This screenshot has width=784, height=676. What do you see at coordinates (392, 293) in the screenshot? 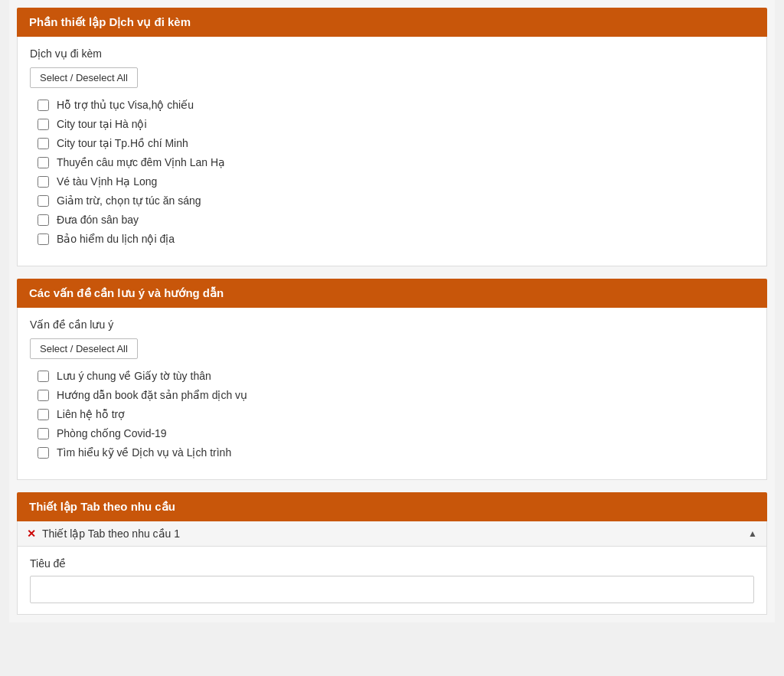
I see `section2-header: Các vấn đề cần lưu ý và hướng dẫn` at bounding box center [392, 293].